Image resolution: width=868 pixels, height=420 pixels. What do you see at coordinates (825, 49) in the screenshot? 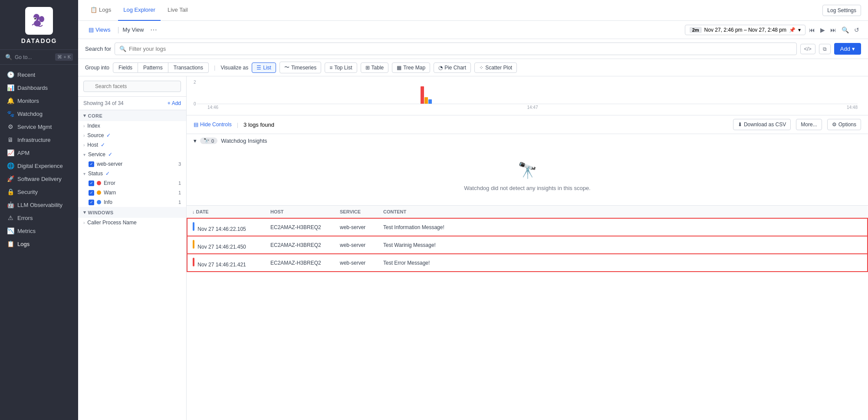
I see `copy-button: ⧉` at bounding box center [825, 49].